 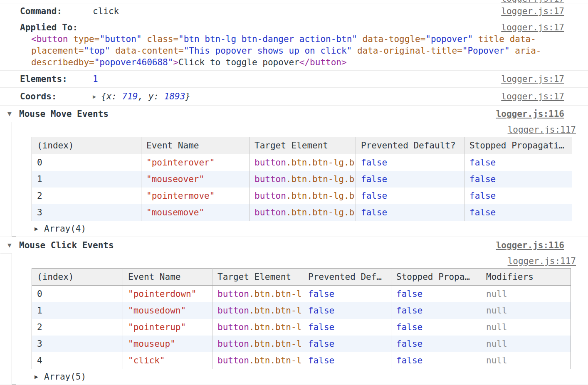 What do you see at coordinates (111, 96) in the screenshot?
I see `syntax-token: {x:` at bounding box center [111, 96].